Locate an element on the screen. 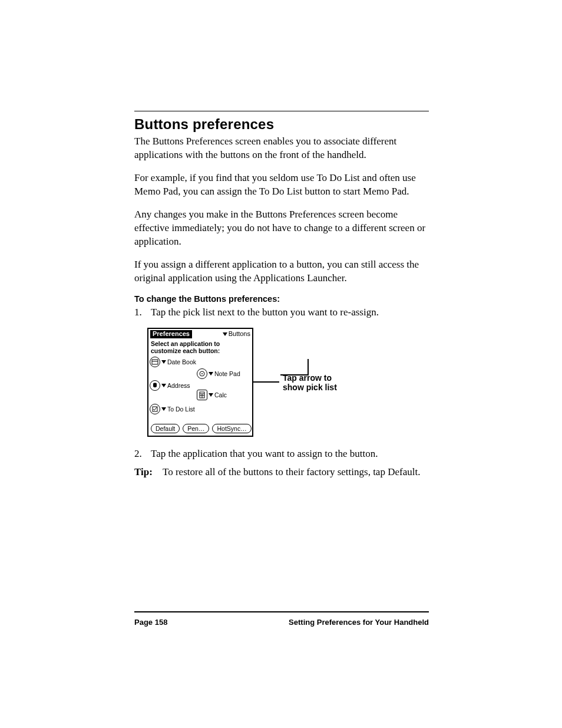  default-button: Default is located at coordinates (165, 429).